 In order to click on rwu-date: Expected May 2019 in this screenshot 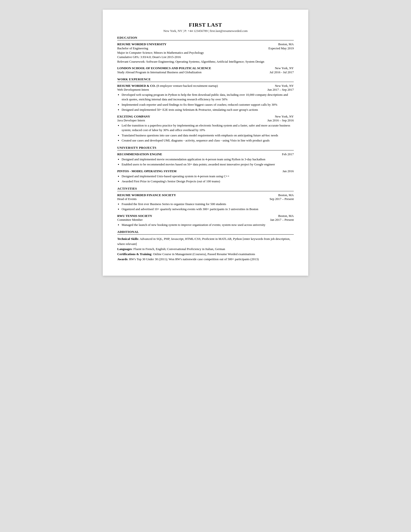, I will do `click(281, 48)`.